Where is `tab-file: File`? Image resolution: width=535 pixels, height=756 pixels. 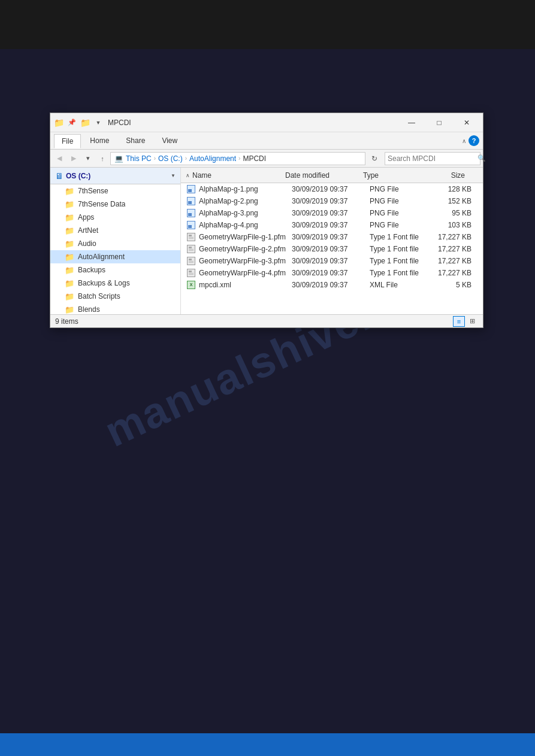 tab-file: File is located at coordinates (67, 141).